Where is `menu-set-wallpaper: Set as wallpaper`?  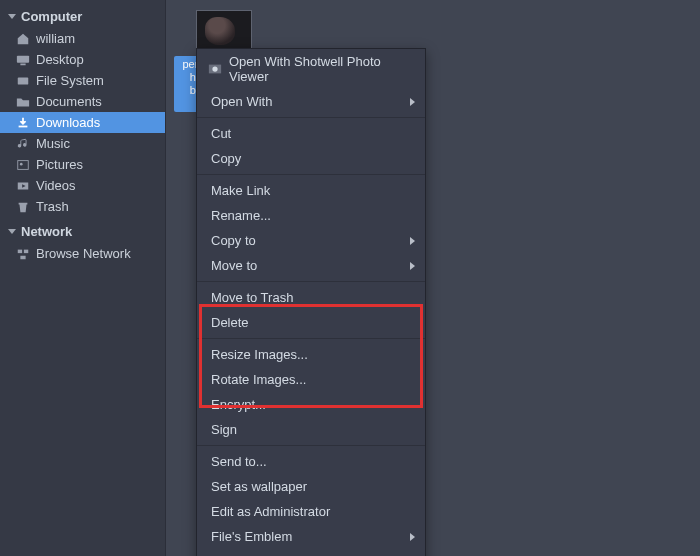 menu-set-wallpaper: Set as wallpaper is located at coordinates (311, 486).